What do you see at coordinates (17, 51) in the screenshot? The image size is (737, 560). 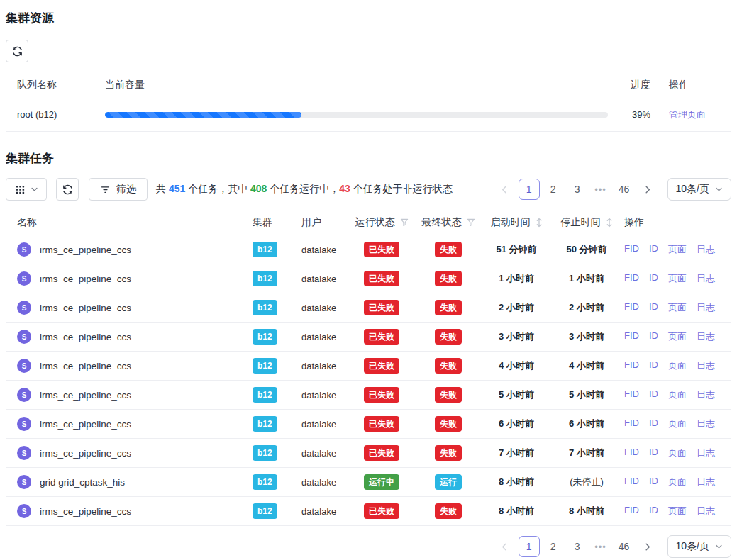 I see `refresh-resources-button` at bounding box center [17, 51].